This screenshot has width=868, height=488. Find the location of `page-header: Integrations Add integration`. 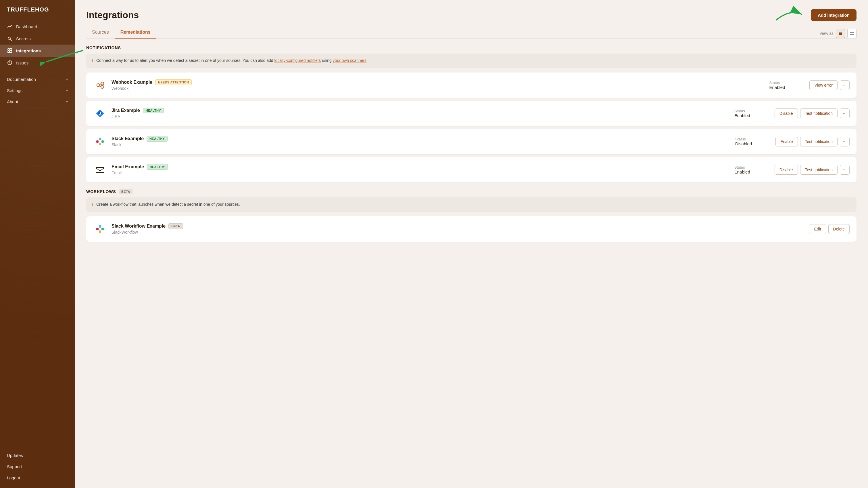

page-header: Integrations Add integration is located at coordinates (471, 15).